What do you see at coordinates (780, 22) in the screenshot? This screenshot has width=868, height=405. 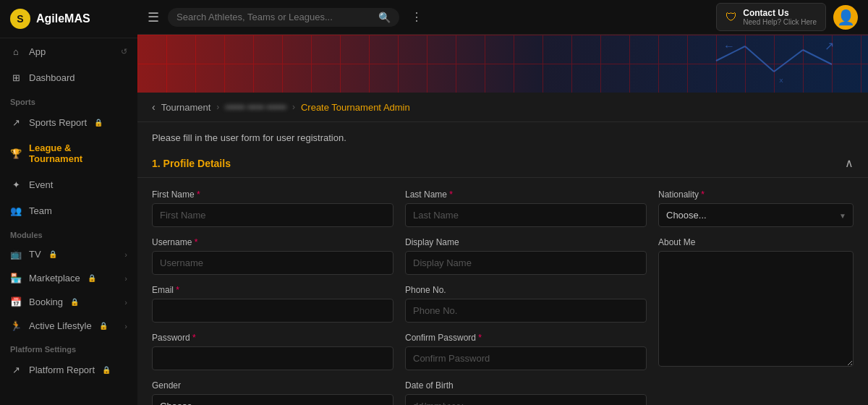 I see `contact-sublabel: Need Help? Click Here` at bounding box center [780, 22].